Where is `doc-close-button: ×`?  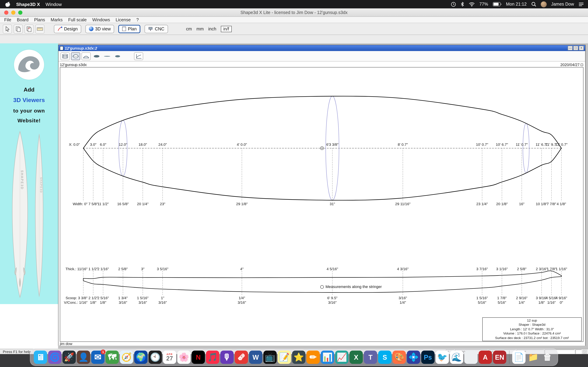 doc-close-button: × is located at coordinates (581, 48).